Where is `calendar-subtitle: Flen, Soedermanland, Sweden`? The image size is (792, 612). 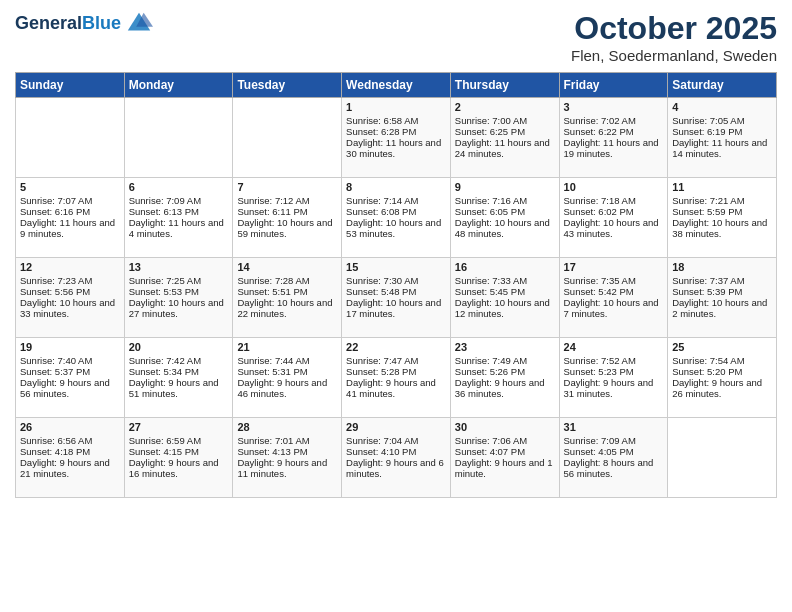 calendar-subtitle: Flen, Soedermanland, Sweden is located at coordinates (674, 56).